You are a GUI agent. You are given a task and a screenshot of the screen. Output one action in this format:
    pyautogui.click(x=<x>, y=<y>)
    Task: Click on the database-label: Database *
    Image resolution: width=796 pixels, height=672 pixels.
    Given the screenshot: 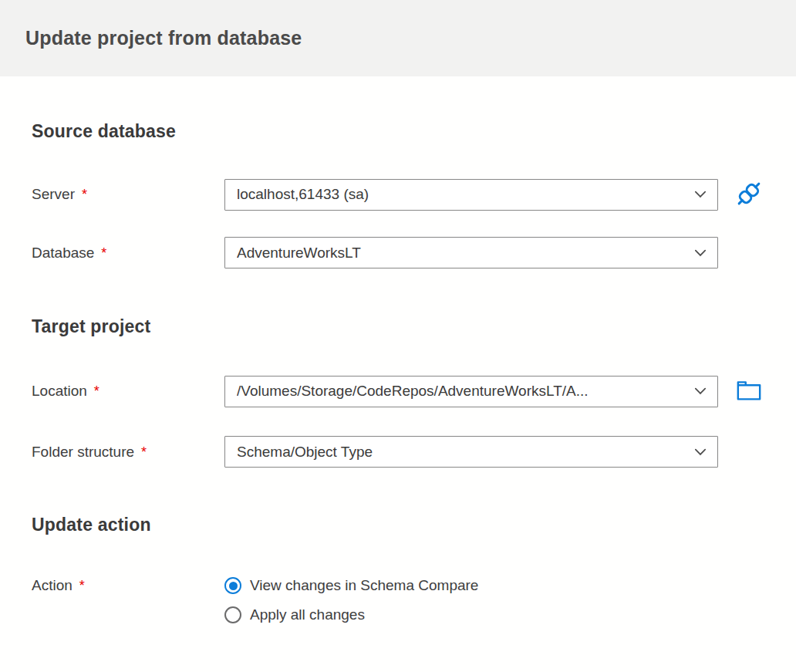 What is the action you would take?
    pyautogui.click(x=128, y=253)
    